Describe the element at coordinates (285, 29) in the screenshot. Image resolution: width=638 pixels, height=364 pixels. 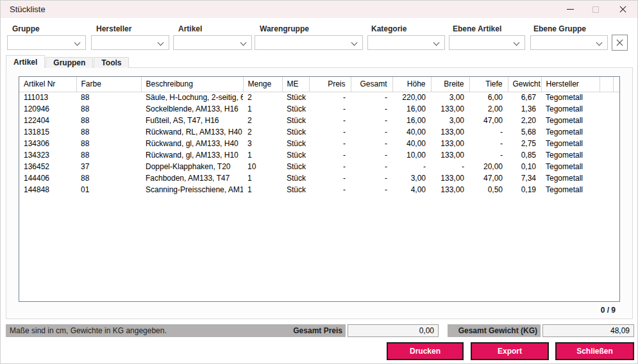
I see `filter-label-warengruppe: Warengruppe` at that location.